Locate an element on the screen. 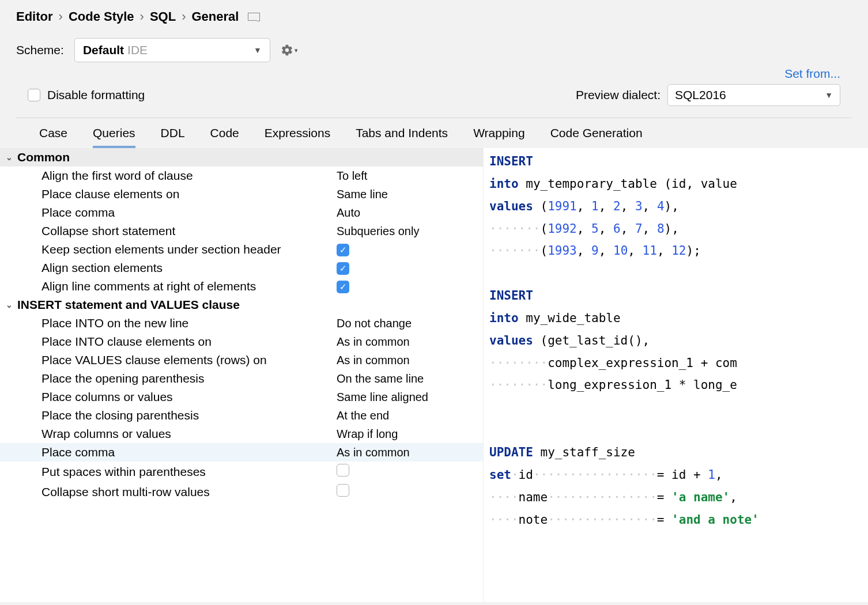 This screenshot has width=868, height=605. tab-case: Case is located at coordinates (53, 137).